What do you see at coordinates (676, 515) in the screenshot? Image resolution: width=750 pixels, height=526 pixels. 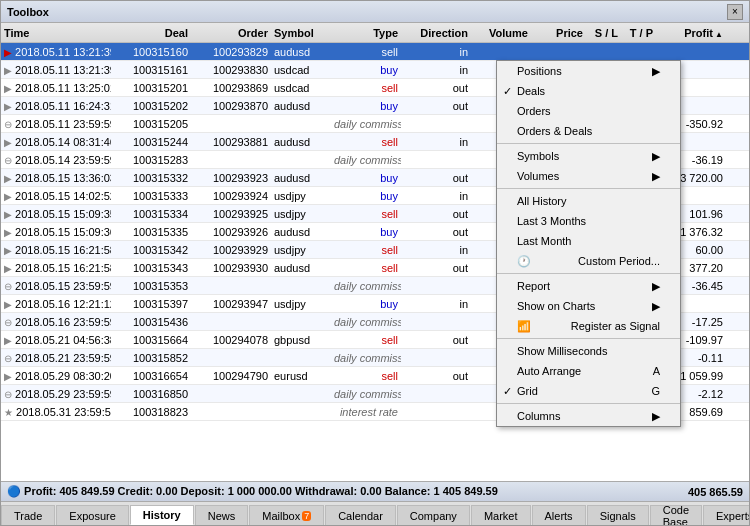 I see `tab-code-base: Code Base` at bounding box center [676, 515].